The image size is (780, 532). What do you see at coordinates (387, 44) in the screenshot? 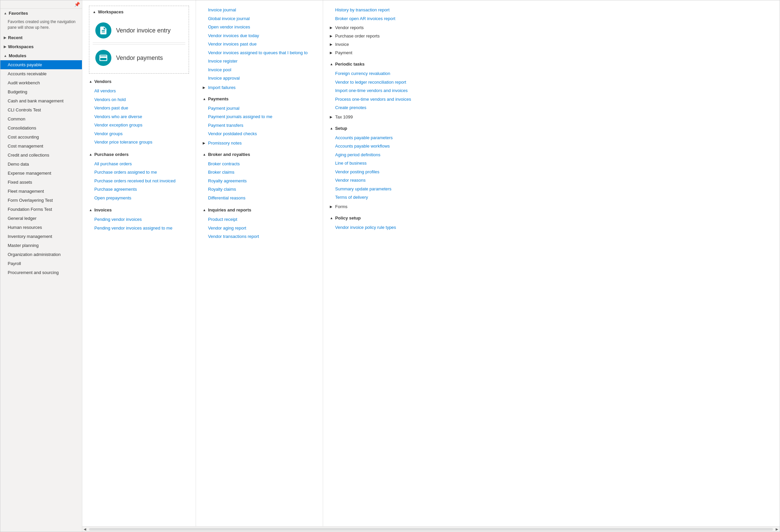
I see `invoice-collapsed-header: ▶ Invoice` at bounding box center [387, 44].